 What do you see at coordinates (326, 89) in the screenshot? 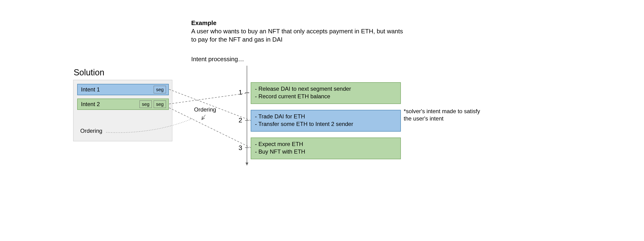
I see `step-1-line-1: - Release DAI to next segment sender` at bounding box center [326, 89].